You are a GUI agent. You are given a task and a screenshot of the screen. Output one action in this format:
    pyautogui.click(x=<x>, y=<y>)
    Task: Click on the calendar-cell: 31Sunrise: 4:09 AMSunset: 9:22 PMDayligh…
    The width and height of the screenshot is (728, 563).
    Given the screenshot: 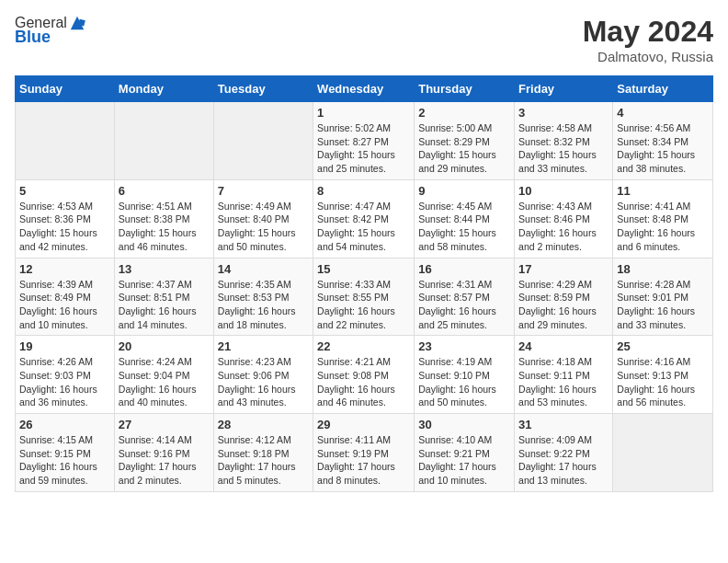 What is the action you would take?
    pyautogui.click(x=564, y=453)
    